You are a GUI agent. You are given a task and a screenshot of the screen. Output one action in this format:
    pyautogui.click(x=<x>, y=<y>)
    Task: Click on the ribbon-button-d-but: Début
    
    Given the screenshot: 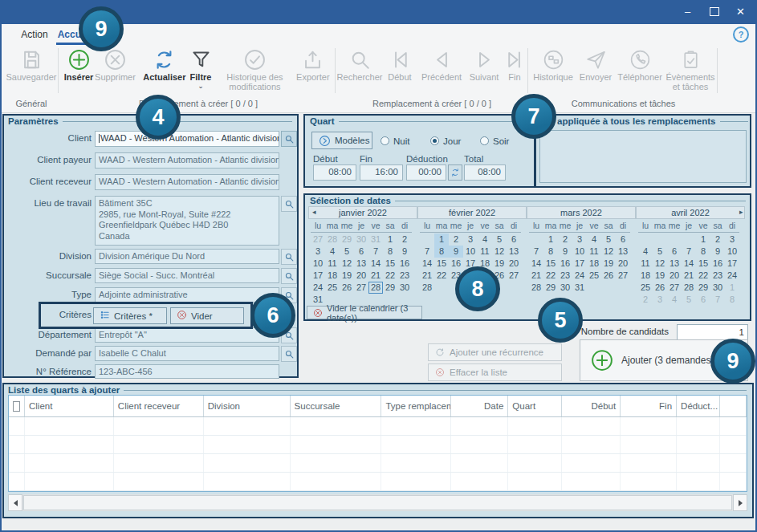 What is the action you would take?
    pyautogui.click(x=400, y=64)
    